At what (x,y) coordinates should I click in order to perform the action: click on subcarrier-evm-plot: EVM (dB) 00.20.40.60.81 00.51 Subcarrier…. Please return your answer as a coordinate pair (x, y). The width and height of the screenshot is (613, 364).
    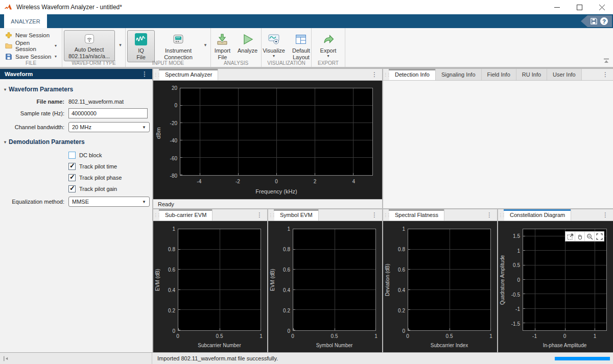
    Looking at the image, I should click on (210, 287).